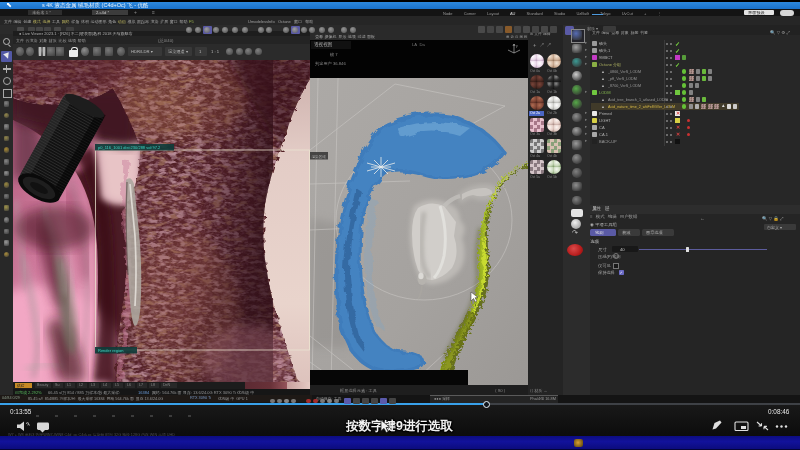 This screenshot has width=800, height=450. Describe the element at coordinates (517, 46) in the screenshot. I see `svg-text: y` at that location.